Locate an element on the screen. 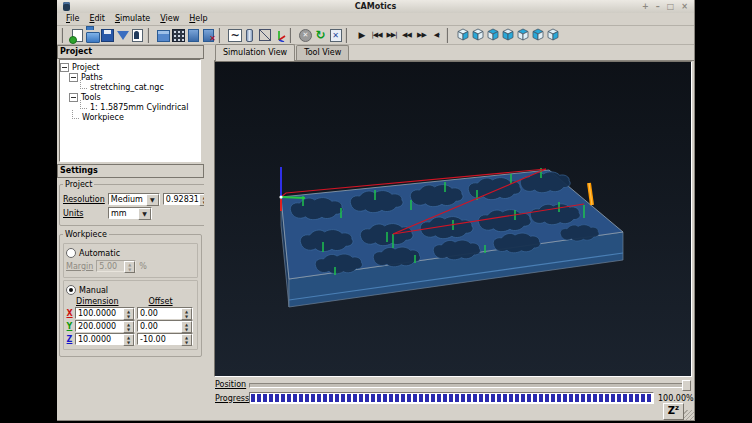 The image size is (752, 423). y-dimension-spinbox: 200.0000▲▼ is located at coordinates (105, 326).